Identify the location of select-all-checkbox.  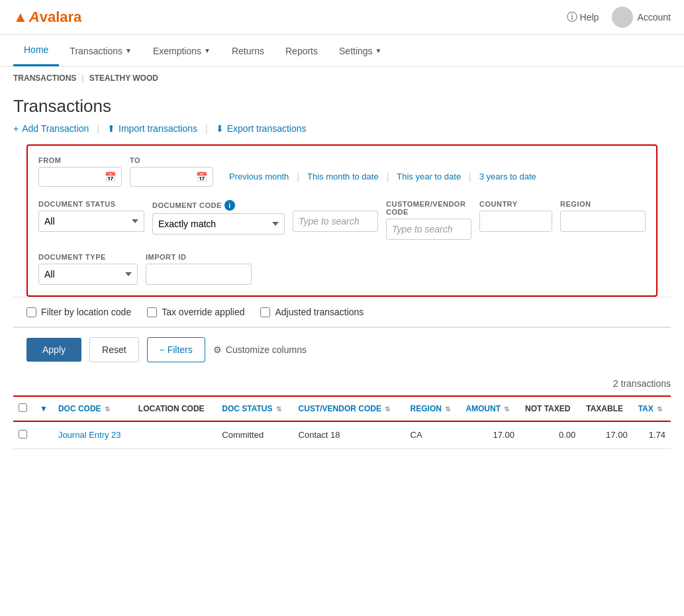
(23, 408).